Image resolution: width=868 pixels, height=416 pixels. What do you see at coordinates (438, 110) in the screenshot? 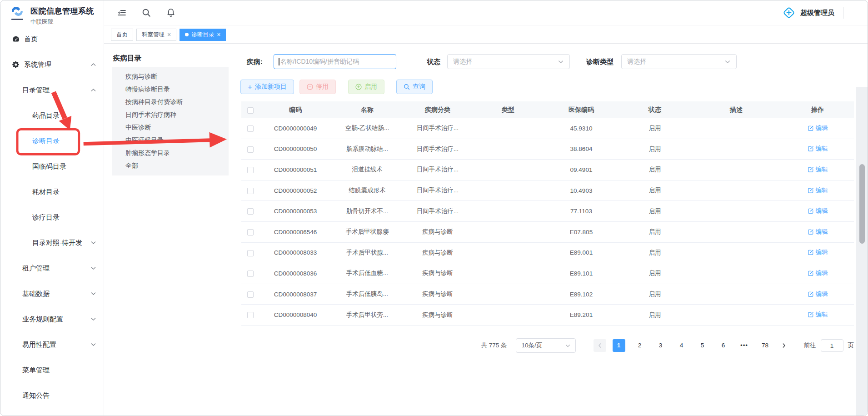
I see `col-category: 疾病分类` at bounding box center [438, 110].